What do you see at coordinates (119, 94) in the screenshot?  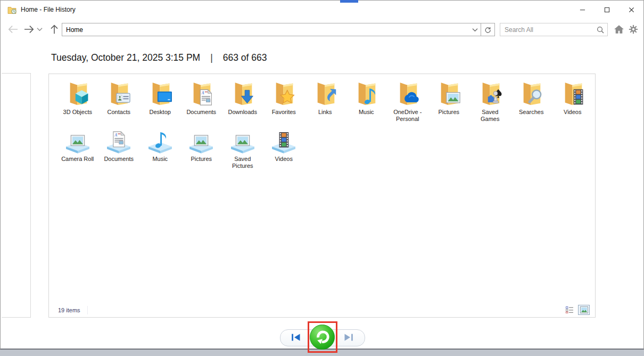 I see `folder-contacts-icon` at bounding box center [119, 94].